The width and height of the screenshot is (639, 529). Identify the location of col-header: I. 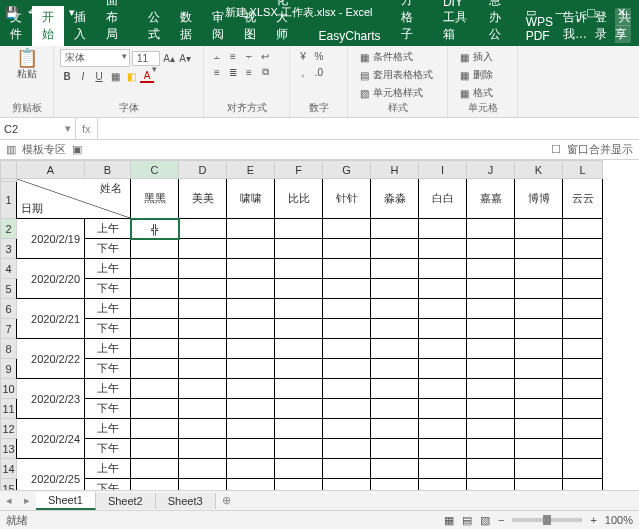
(443, 170).